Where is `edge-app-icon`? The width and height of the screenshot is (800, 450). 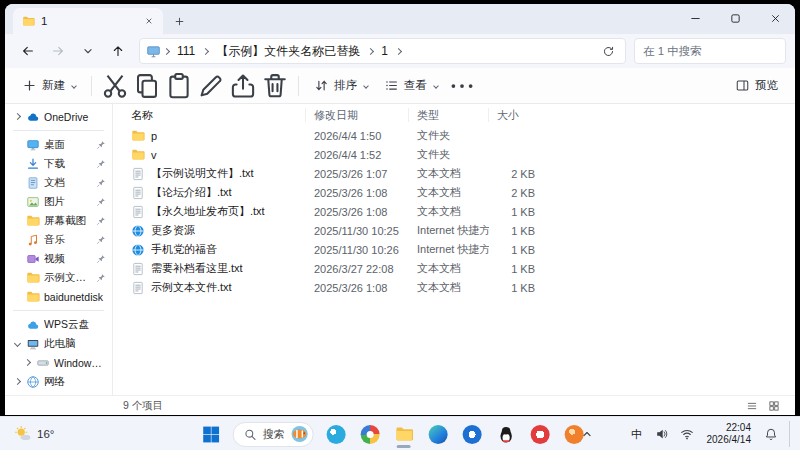
edge-app-icon is located at coordinates (438, 434).